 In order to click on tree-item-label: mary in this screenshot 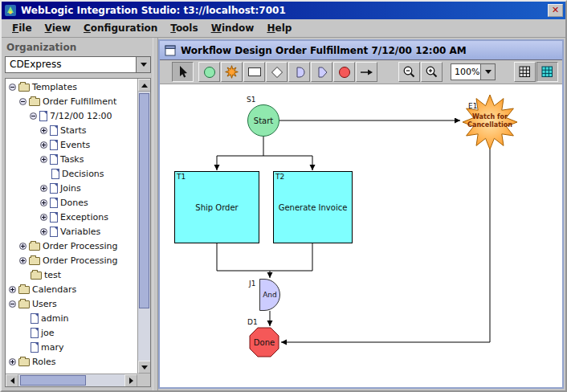, I will do `click(53, 347)`.